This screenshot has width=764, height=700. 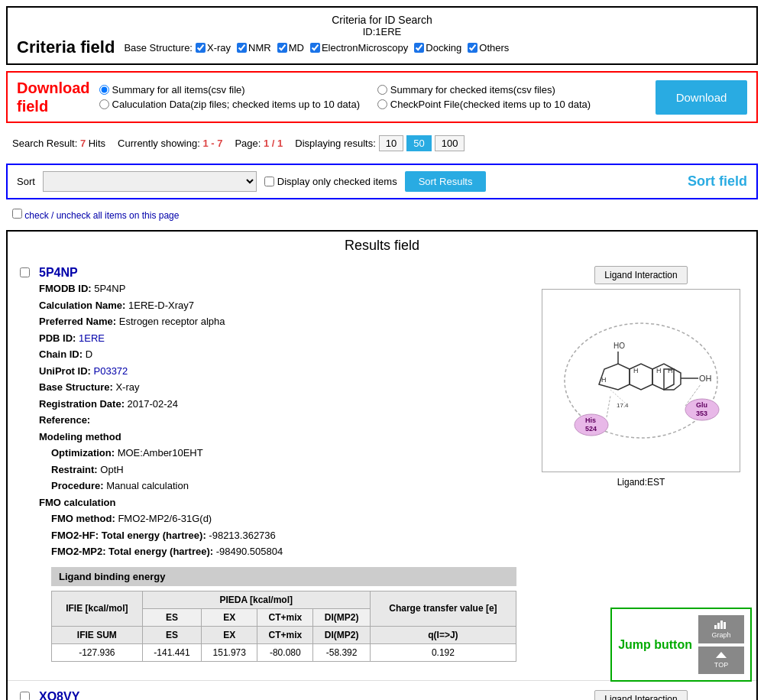 I want to click on ligand-interaction-button-5p4np: Ligand Interaction, so click(x=640, y=275).